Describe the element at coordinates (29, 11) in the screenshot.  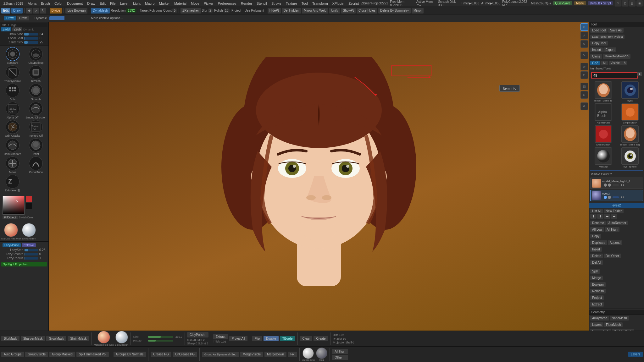
I see `move-icon-btn: ⊕` at that location.